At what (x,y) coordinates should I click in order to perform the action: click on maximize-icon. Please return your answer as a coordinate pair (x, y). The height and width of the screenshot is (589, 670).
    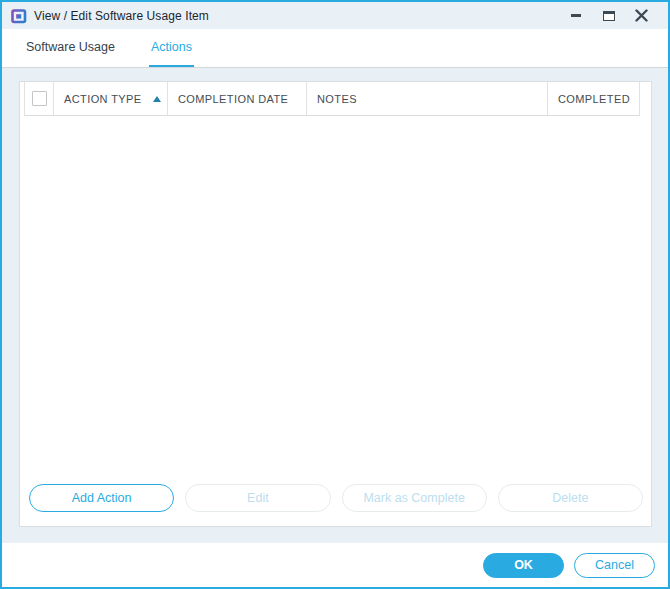
    Looking at the image, I should click on (609, 16).